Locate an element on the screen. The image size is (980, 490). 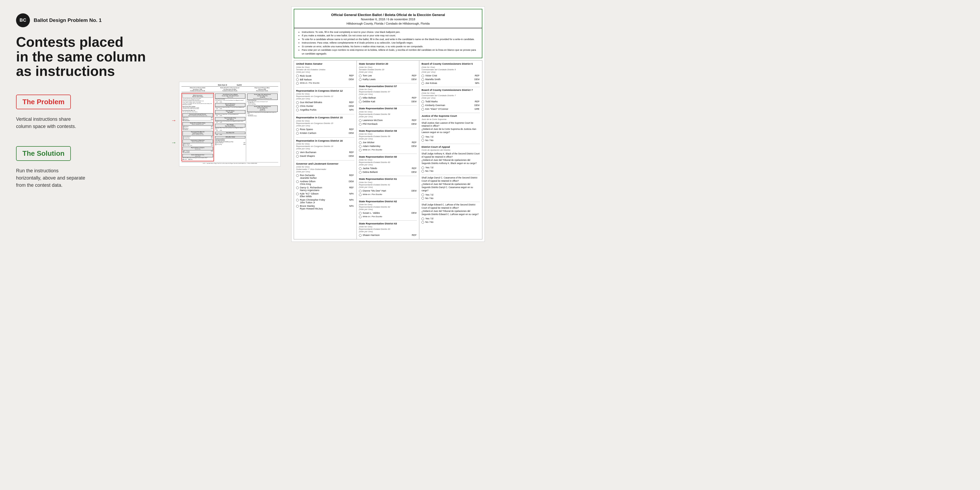
instruction-2: If you make a mistake, ask for a new bal… is located at coordinates (390, 36).